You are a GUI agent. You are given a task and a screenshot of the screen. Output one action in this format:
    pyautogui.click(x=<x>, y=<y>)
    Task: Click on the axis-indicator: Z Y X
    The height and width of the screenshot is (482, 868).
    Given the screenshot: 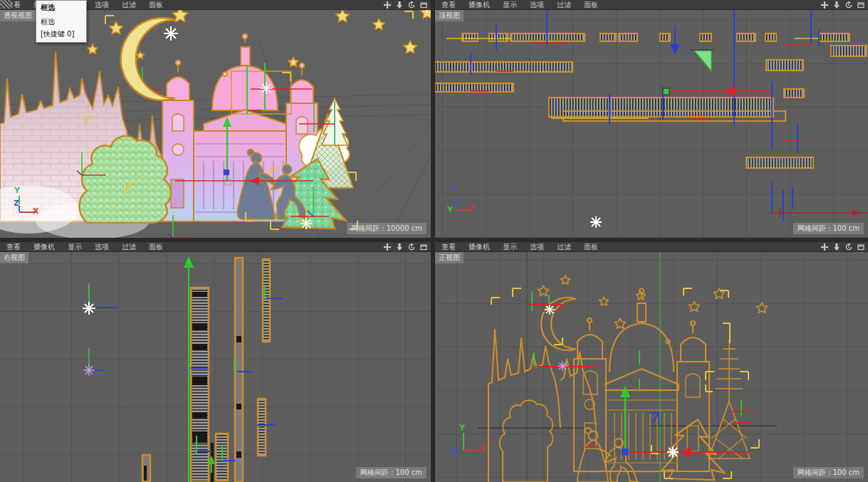 What is the action you would take?
    pyautogui.click(x=460, y=203)
    